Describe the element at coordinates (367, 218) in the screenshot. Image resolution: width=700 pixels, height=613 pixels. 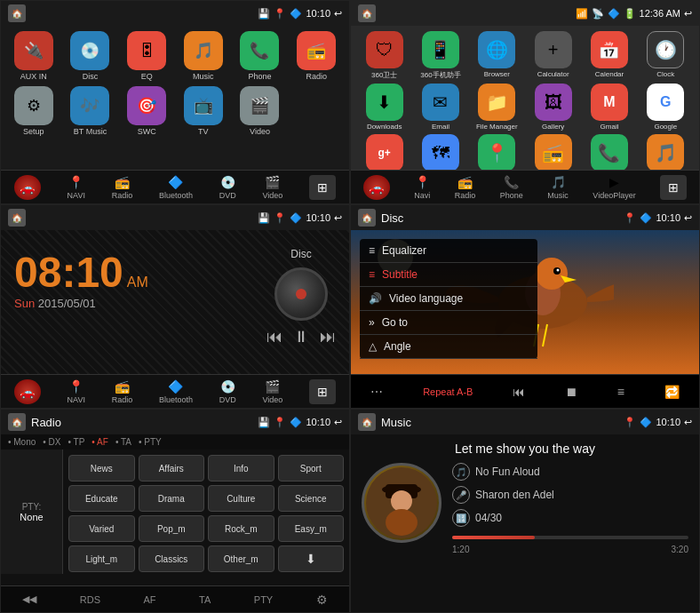
I see `home-icon4: 🏠` at that location.